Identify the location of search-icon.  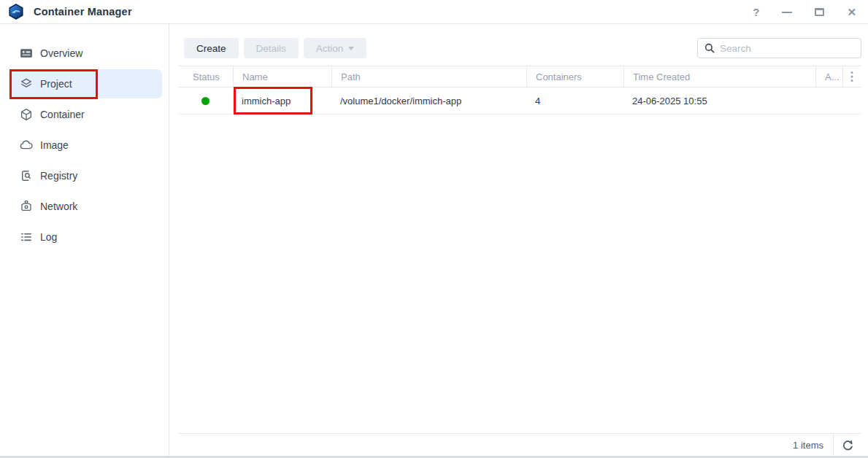
(710, 48).